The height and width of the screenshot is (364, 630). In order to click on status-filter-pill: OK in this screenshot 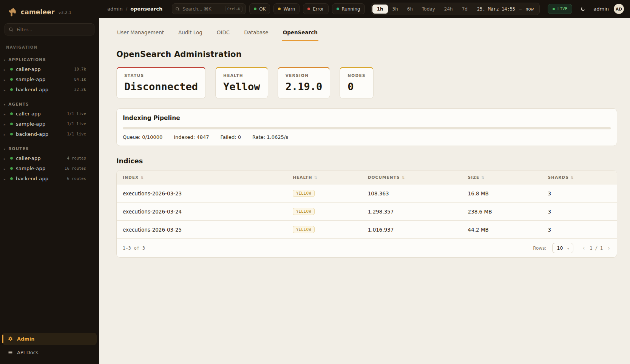, I will do `click(260, 9)`.